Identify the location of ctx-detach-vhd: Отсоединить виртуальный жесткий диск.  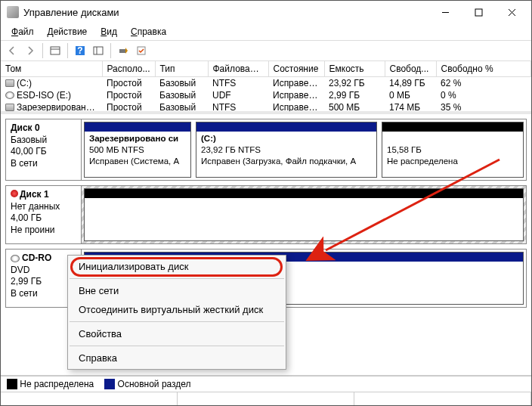
(177, 310).